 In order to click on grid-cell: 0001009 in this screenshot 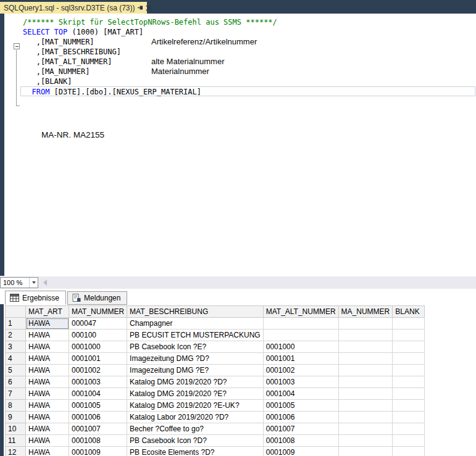, I will do `click(301, 452)`.